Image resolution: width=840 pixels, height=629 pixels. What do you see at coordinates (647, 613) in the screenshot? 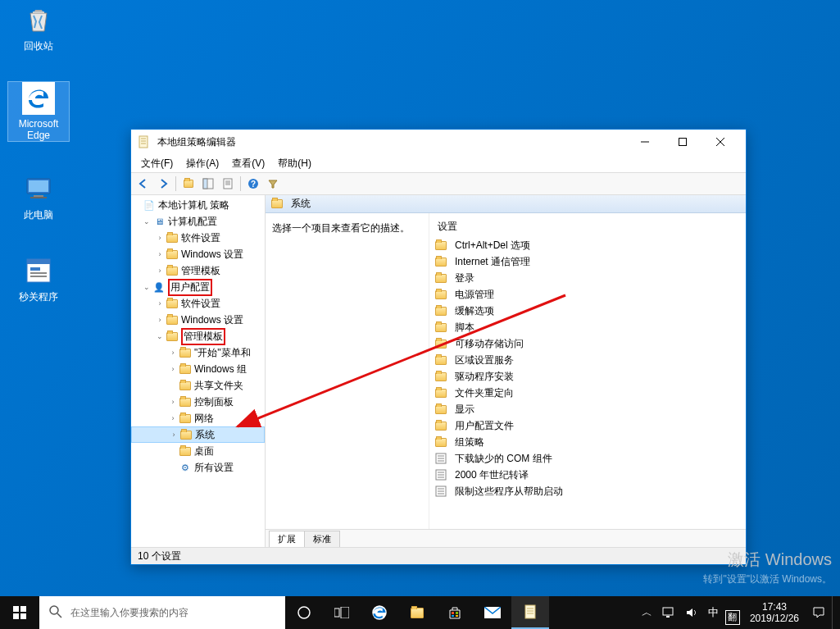
I see `tray-chevron-icon: ︿` at bounding box center [647, 613].